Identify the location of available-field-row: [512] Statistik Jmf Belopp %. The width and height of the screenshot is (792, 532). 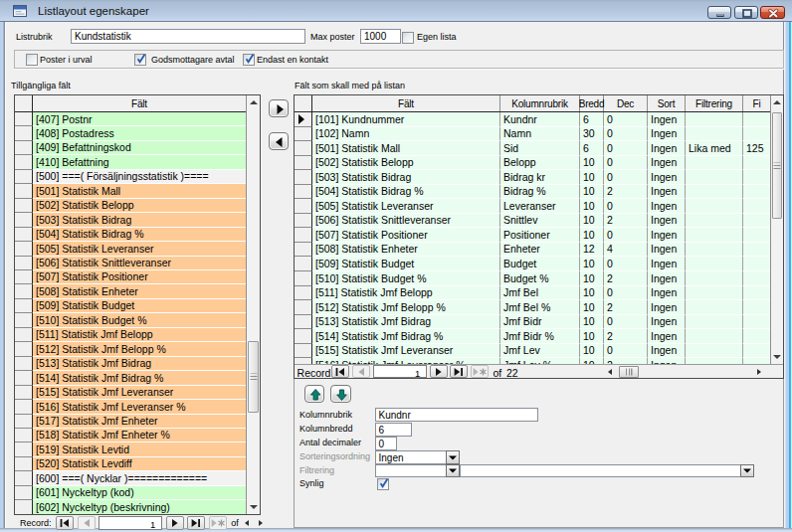
(130, 349).